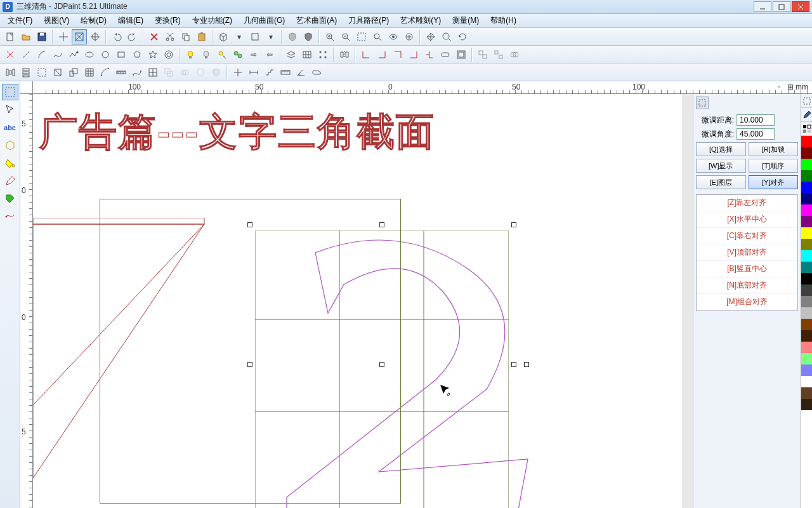 Image resolution: width=812 pixels, height=508 pixels. I want to click on point-icon, so click(10, 55).